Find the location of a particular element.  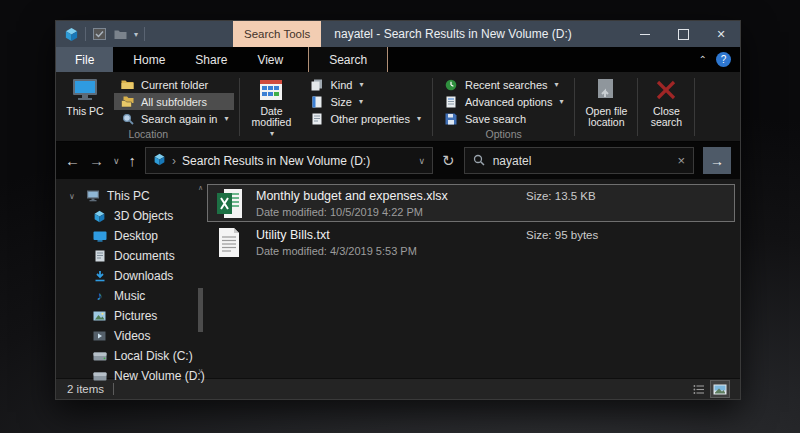

help-icon is located at coordinates (724, 60).